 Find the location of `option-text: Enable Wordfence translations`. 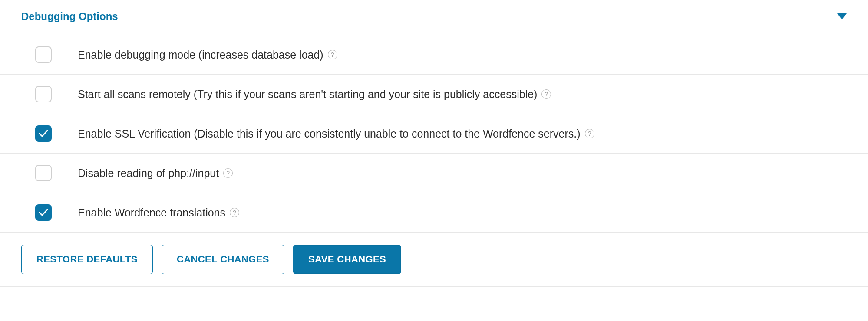

option-text: Enable Wordfence translations is located at coordinates (152, 213).